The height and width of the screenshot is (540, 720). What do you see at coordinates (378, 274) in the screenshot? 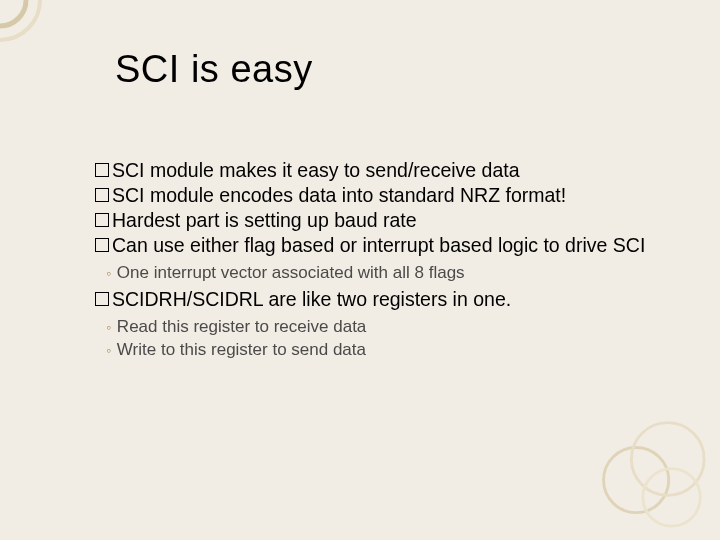
I see `sub-list: ◦ One interrupt vector associated with a…` at bounding box center [378, 274].